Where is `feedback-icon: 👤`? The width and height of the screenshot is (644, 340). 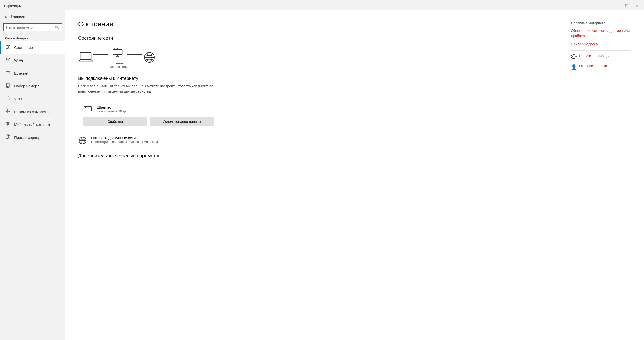
feedback-icon: 👤 is located at coordinates (574, 67).